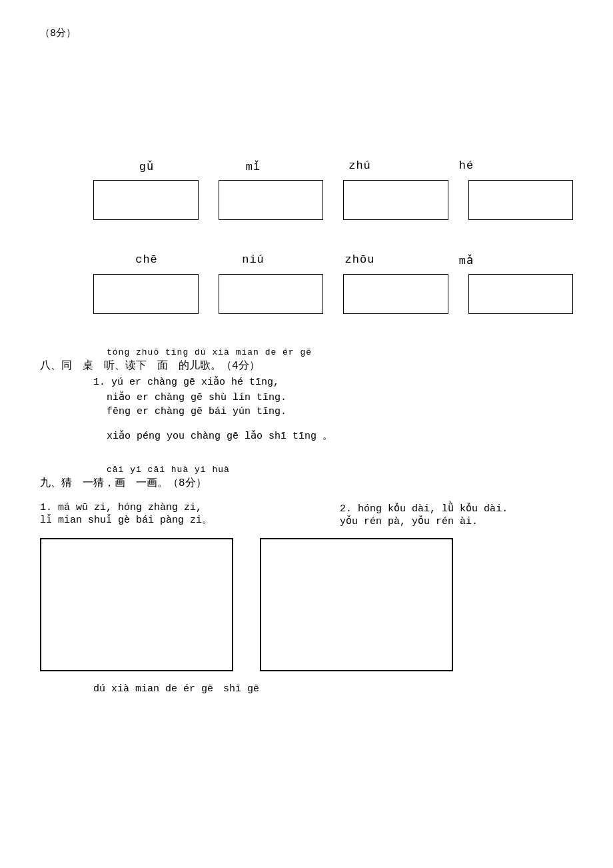  I want to click on riddle2-line2: yǒu rén pà, yǒu rén ài., so click(456, 521).